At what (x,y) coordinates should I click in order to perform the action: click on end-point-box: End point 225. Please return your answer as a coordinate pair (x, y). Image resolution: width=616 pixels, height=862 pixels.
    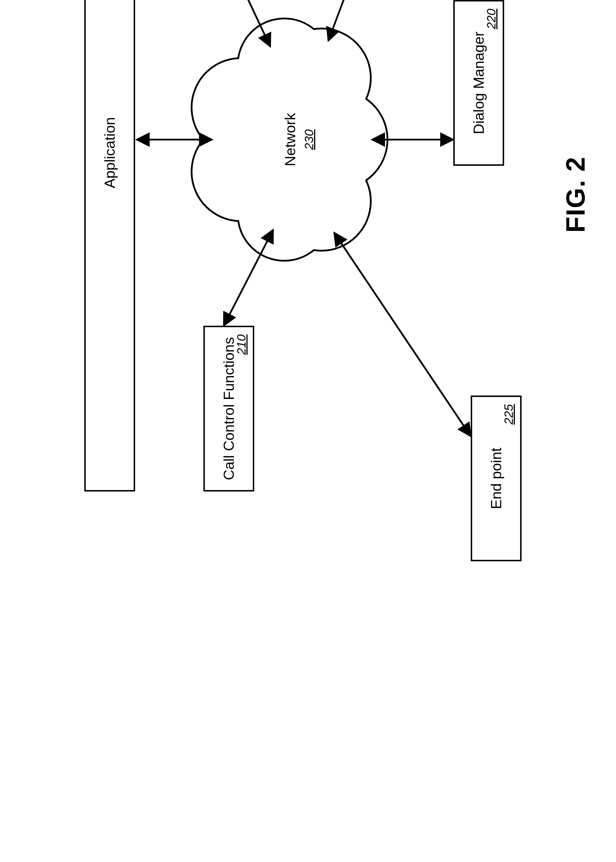
    Looking at the image, I should click on (496, 478).